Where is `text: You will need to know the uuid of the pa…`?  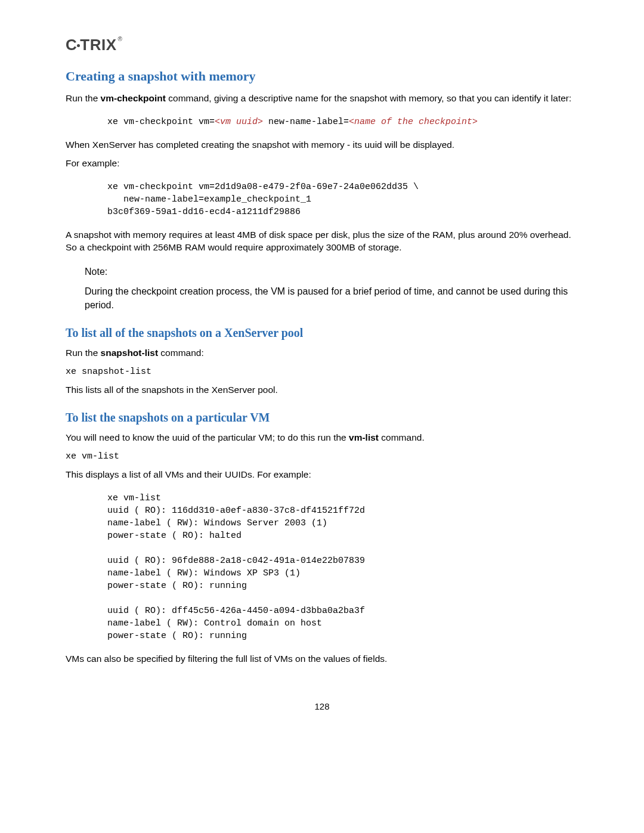 text: You will need to know the uuid of the pa… is located at coordinates (208, 438).